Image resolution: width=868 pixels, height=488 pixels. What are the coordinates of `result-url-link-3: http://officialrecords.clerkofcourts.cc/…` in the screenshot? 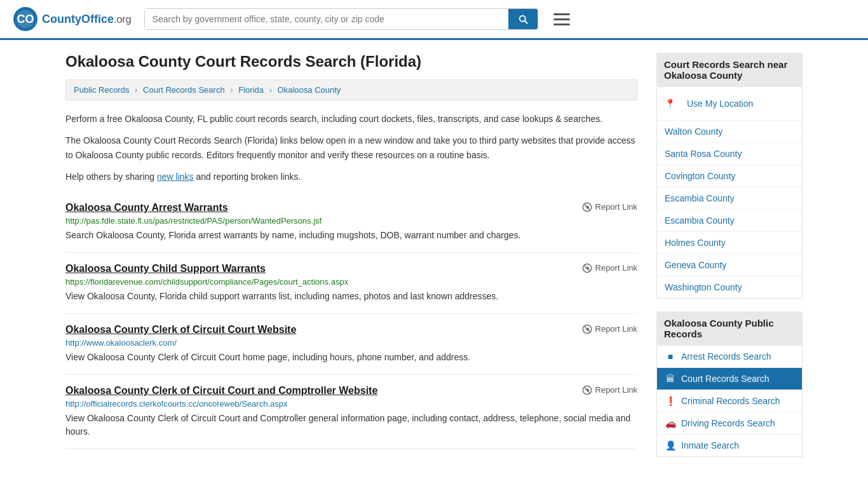 It's located at (177, 404).